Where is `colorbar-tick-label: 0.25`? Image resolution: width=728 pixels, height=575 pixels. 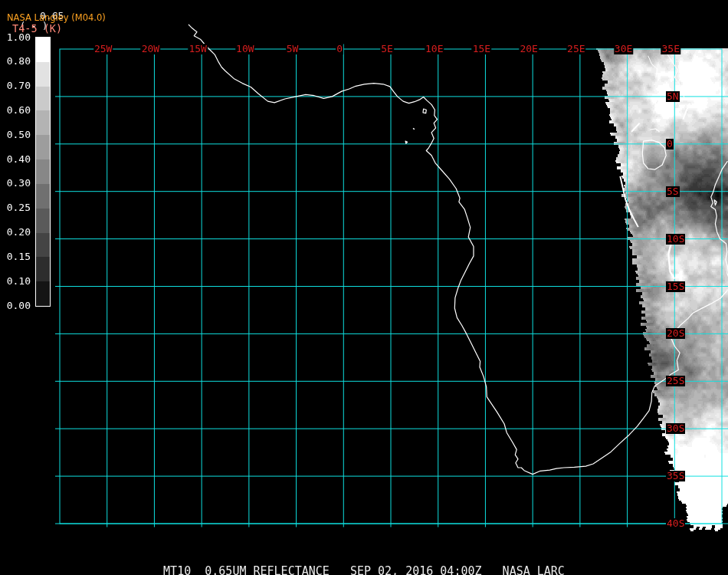
colorbar-tick-label: 0.25 is located at coordinates (16, 207).